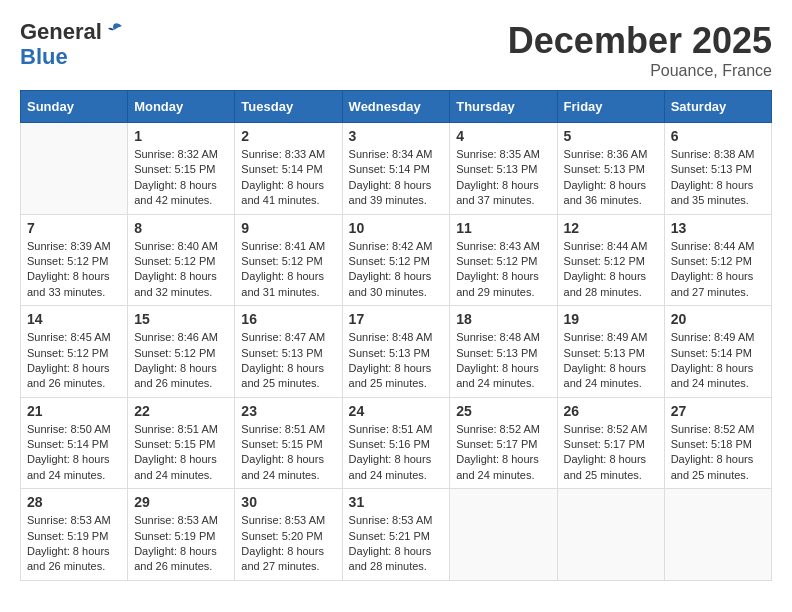  I want to click on day-number: 11, so click(503, 228).